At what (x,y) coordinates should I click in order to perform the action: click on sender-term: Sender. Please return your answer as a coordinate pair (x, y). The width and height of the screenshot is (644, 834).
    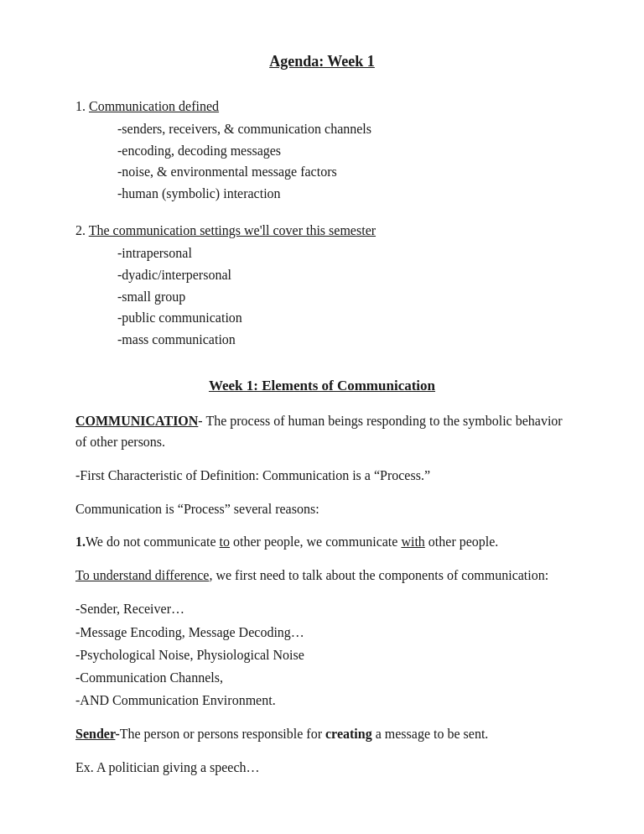
    Looking at the image, I should click on (96, 733).